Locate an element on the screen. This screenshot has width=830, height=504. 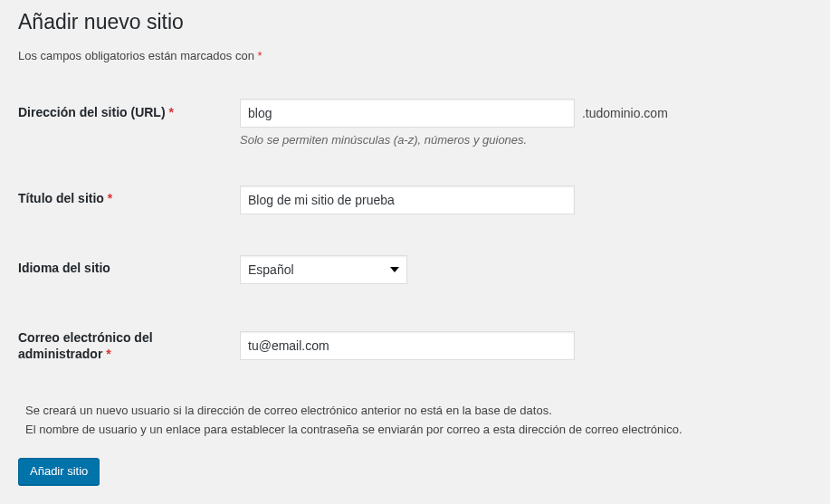
info-line-2: El nombre de usuario y un enlace para es… is located at coordinates (418, 431).